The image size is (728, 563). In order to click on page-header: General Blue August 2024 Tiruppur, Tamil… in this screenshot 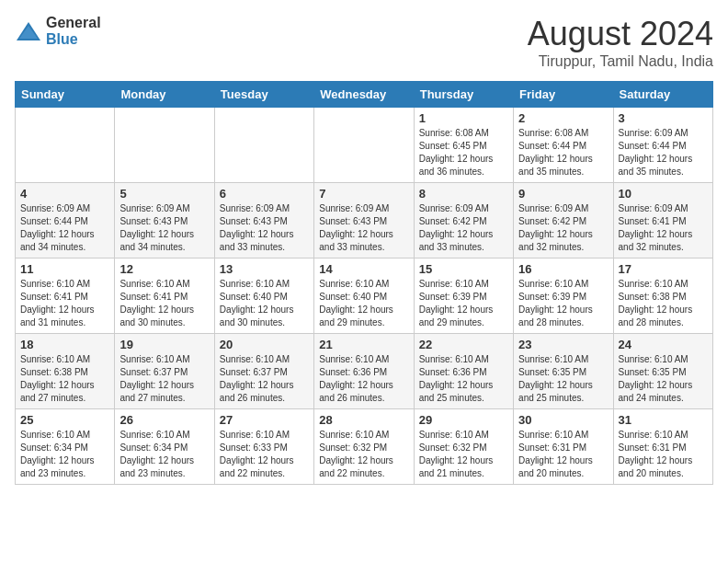, I will do `click(364, 42)`.